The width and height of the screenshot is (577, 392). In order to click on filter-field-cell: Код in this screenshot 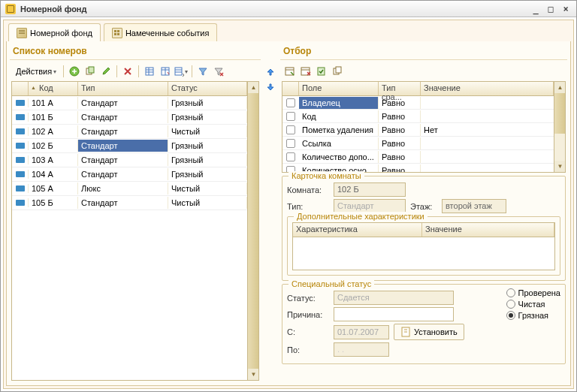, I will do `click(339, 116)`.